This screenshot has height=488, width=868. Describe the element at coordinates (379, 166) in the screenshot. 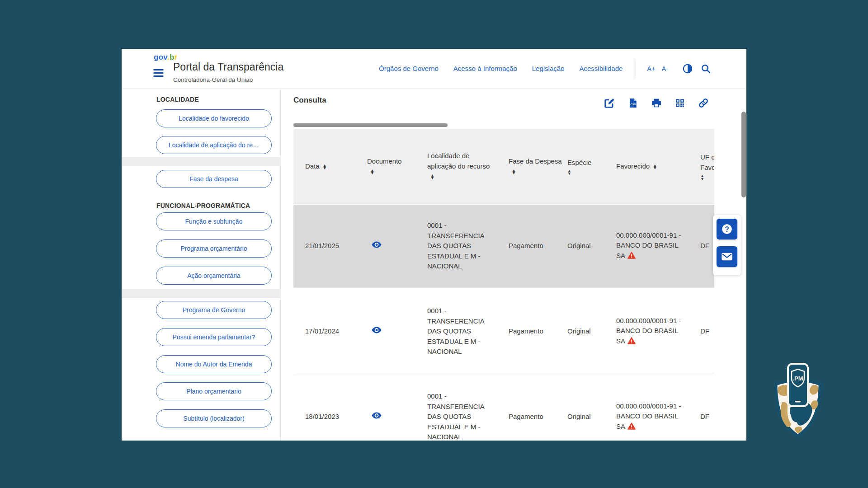

I see `column-header-documento: Documento` at that location.